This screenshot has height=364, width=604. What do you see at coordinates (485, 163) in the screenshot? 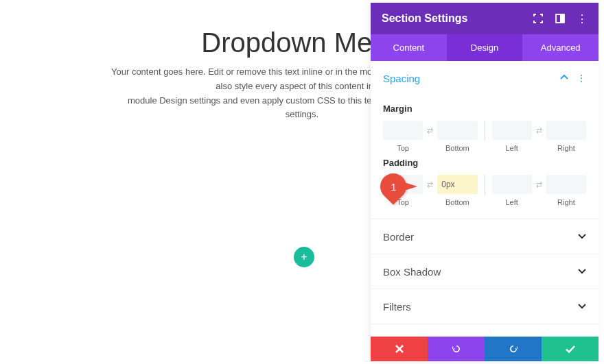
I see `padding-label: Padding` at bounding box center [485, 163].